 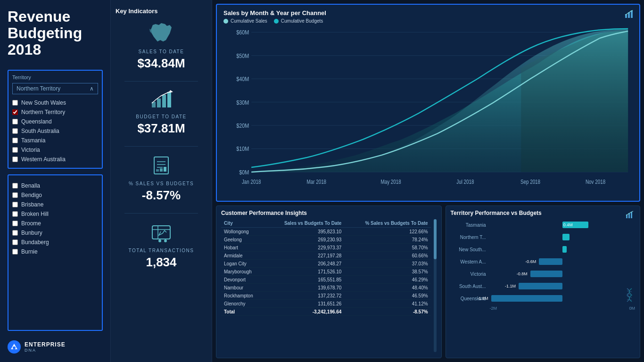 What do you see at coordinates (543, 262) in the screenshot?
I see `territory-row-wa: Western A... -0.6M` at bounding box center [543, 262].